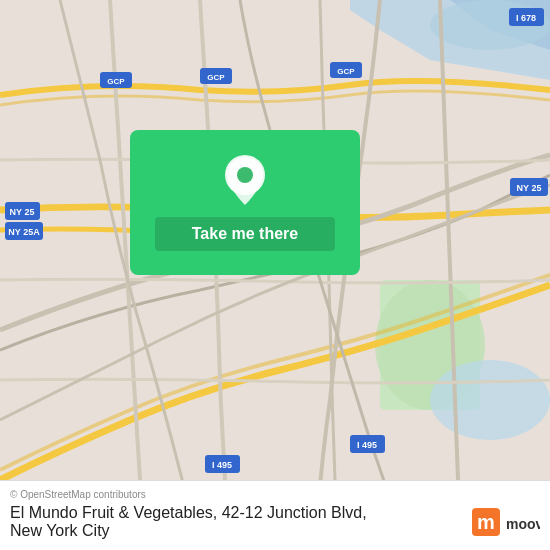  I want to click on svg-text: moovit, so click(523, 524).